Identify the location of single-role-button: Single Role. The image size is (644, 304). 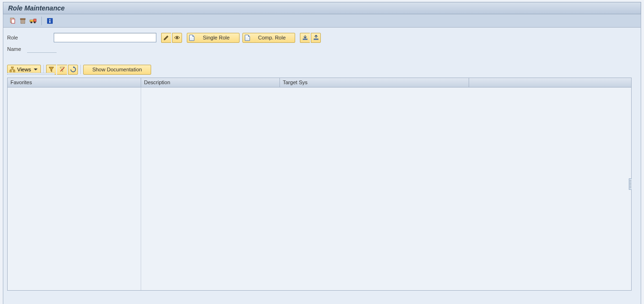
(213, 38).